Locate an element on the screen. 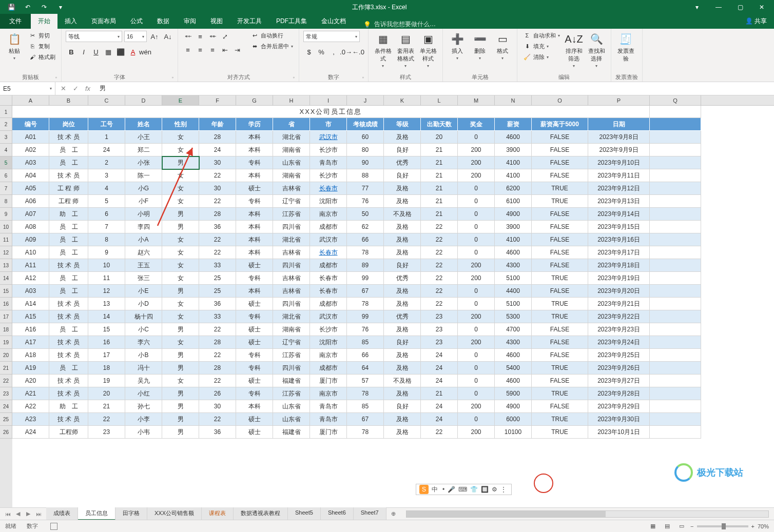 The height and width of the screenshot is (532, 774). cell: 吉林省 is located at coordinates (292, 189).